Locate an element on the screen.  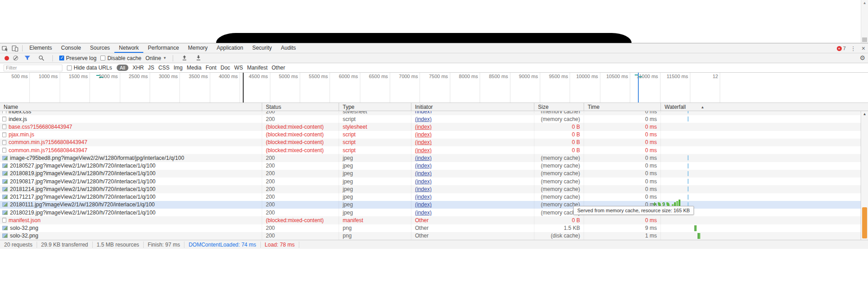
table-scrollbar: ▲ ▼ is located at coordinates (864, 179).